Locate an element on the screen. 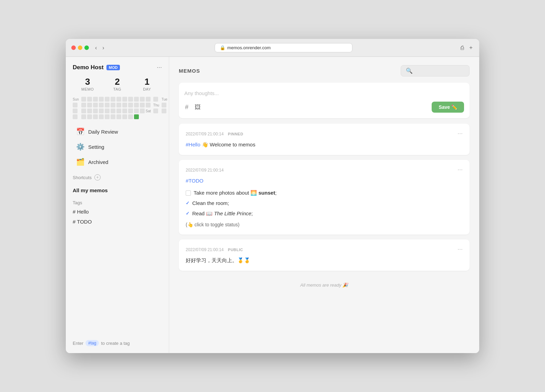 The height and width of the screenshot is (392, 545). add-shortcut-button: + is located at coordinates (97, 177).